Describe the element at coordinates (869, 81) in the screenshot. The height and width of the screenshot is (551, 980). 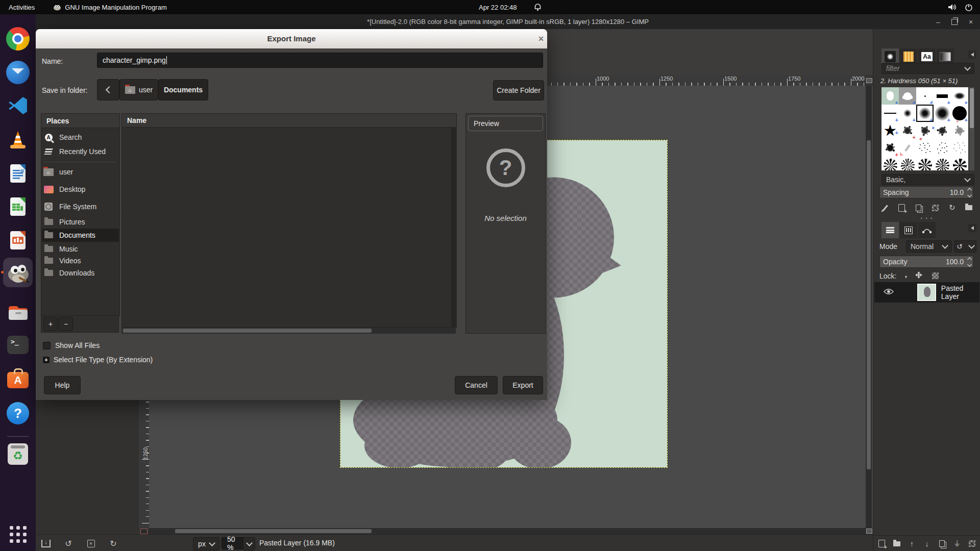
I see `zoom-image-button` at that location.